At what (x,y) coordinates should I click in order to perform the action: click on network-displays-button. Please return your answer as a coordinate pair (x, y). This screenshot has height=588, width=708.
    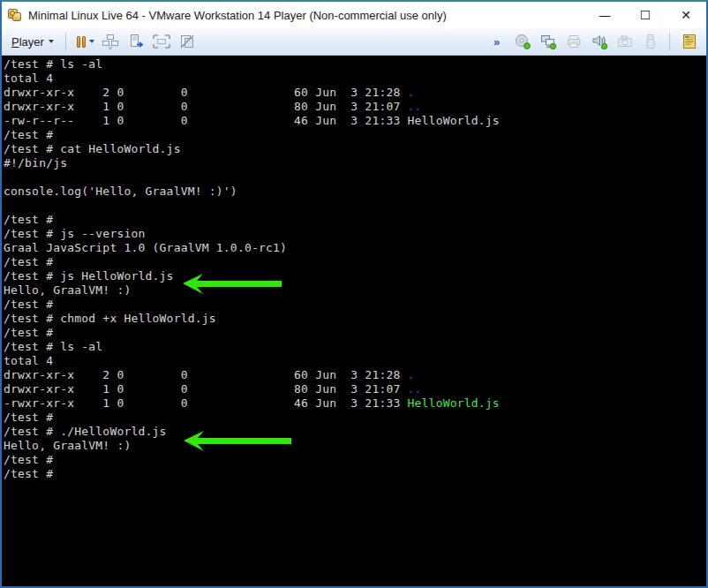
    Looking at the image, I should click on (547, 42).